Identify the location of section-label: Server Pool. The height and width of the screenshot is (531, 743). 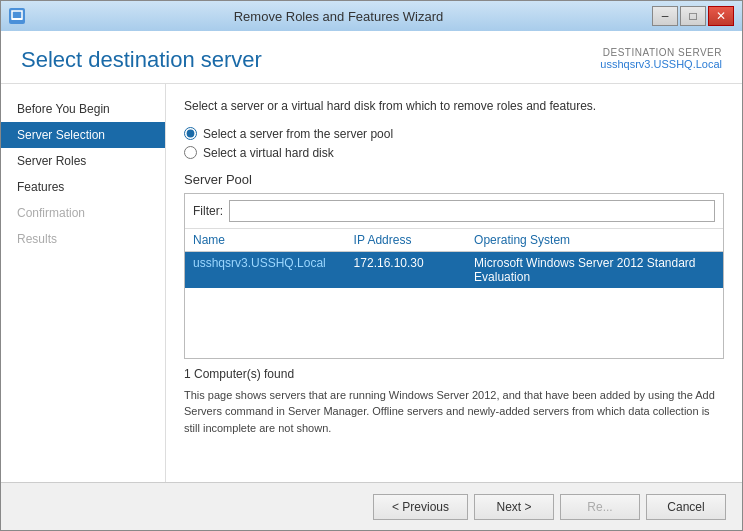
(454, 180).